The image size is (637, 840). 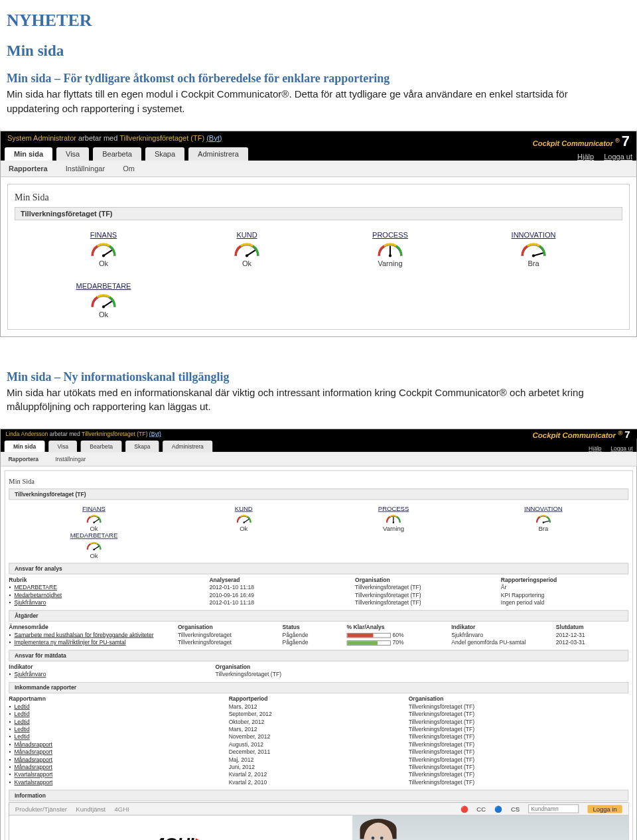 I want to click on cell: 2012-01-10 11:18, so click(x=282, y=603).